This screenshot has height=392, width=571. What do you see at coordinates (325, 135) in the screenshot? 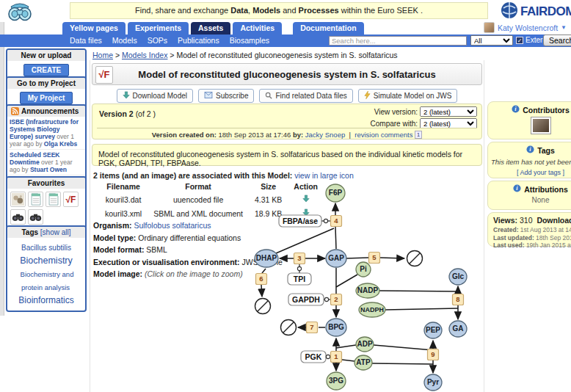
I see `version-author-link: Jacky Snoep` at bounding box center [325, 135].